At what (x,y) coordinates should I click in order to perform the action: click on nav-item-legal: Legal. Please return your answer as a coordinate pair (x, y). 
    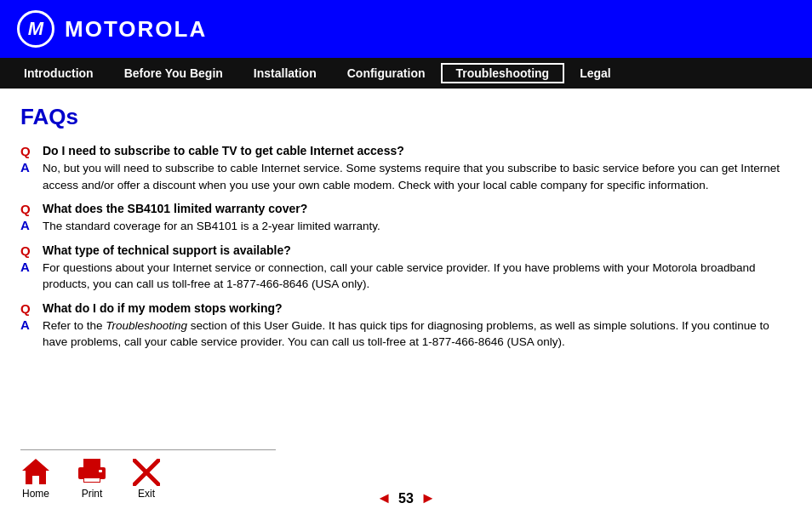
    Looking at the image, I should click on (596, 73).